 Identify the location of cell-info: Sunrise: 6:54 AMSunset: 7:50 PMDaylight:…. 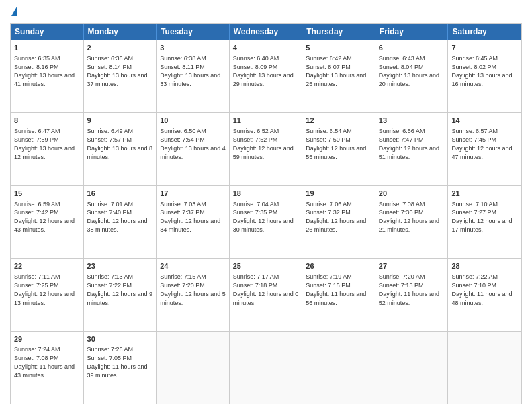
(336, 144).